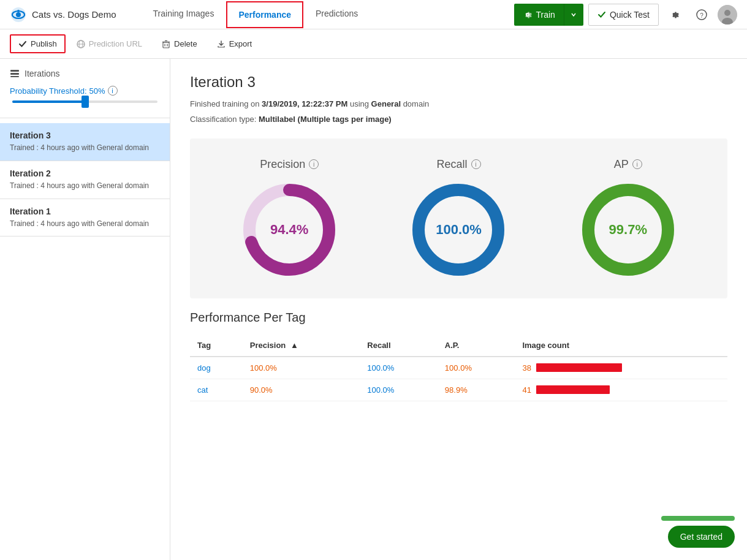 The height and width of the screenshot is (560, 747). What do you see at coordinates (458, 120) in the screenshot?
I see `training-info-line2: Classification type: Multilabel (Multipl…` at bounding box center [458, 120].